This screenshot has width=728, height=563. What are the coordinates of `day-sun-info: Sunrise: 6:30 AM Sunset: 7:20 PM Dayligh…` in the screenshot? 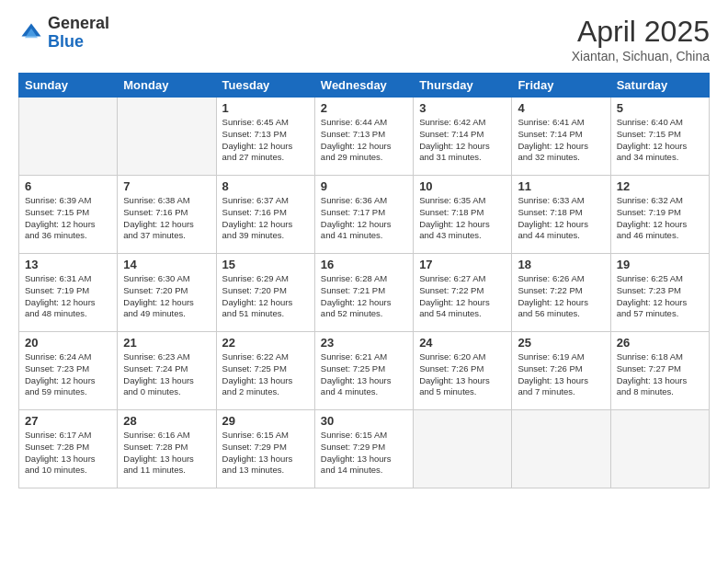 It's located at (166, 296).